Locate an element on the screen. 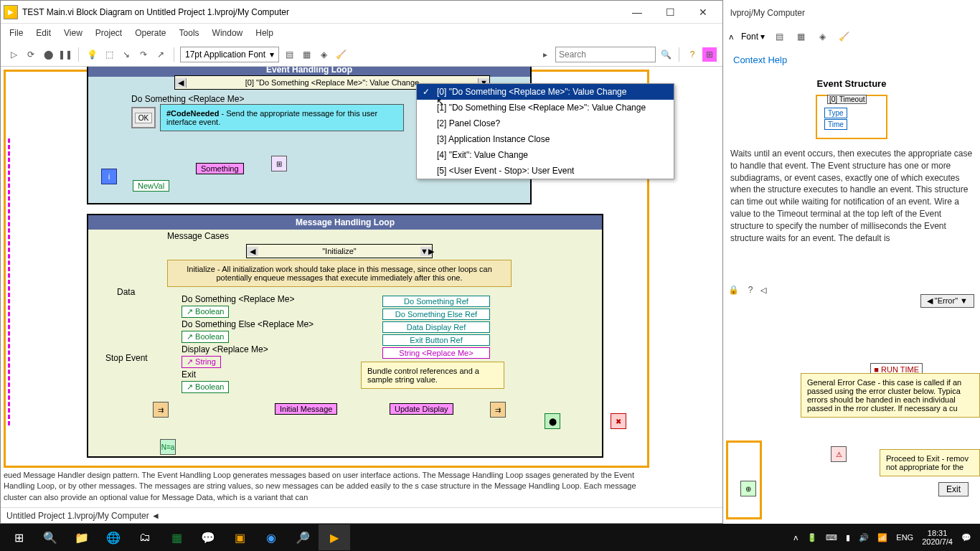  merge-node-icon: ⊕ is located at coordinates (748, 489).